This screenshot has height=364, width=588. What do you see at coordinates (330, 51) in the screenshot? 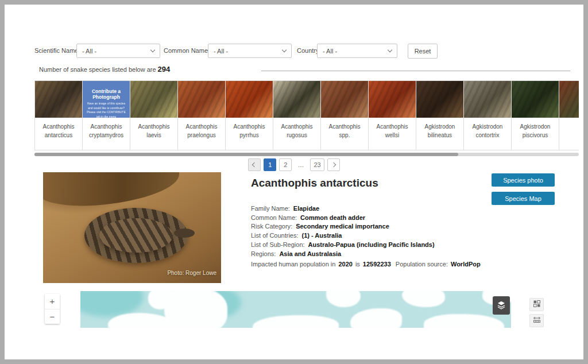
I see `country-value: - All -` at bounding box center [330, 51].